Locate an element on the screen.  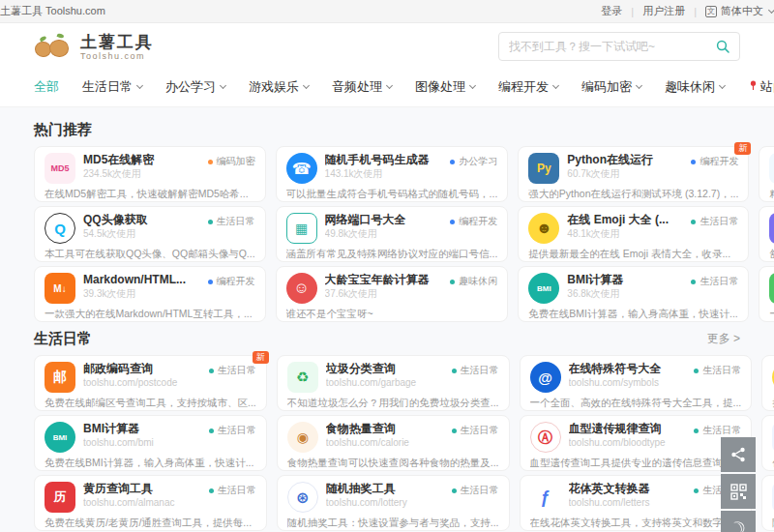
tool-subtitle: toolshu.com/bmi is located at coordinates (142, 443).